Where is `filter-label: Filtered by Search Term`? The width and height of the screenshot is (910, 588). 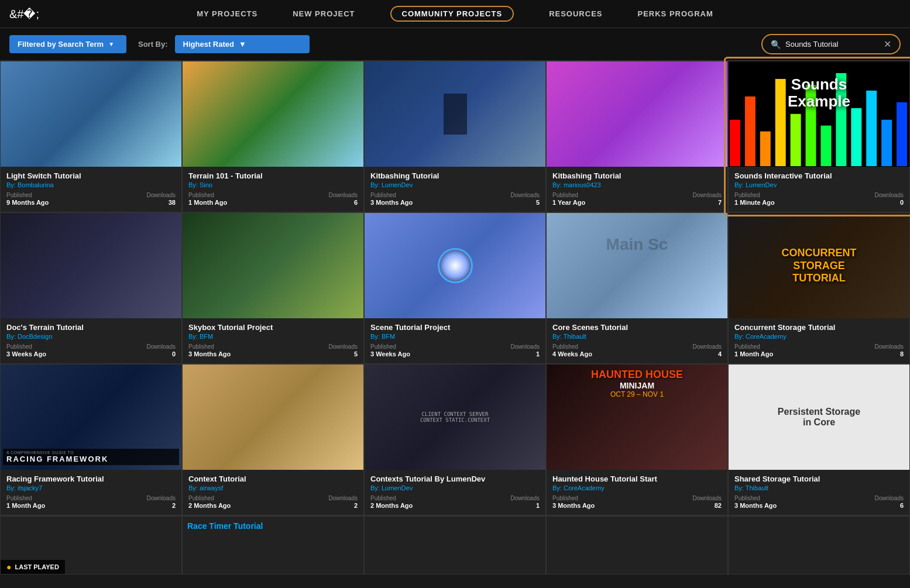
filter-label: Filtered by Search Term is located at coordinates (61, 44).